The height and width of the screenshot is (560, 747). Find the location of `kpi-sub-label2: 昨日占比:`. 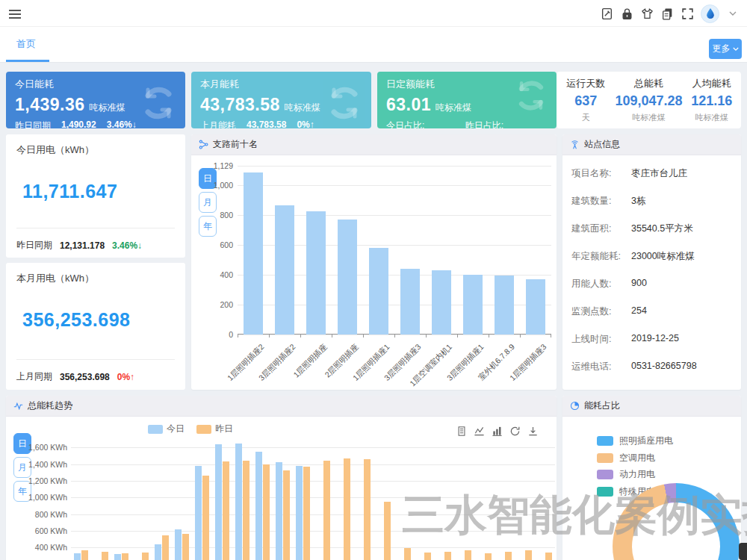

kpi-sub-label2: 昨日占比: is located at coordinates (484, 124).